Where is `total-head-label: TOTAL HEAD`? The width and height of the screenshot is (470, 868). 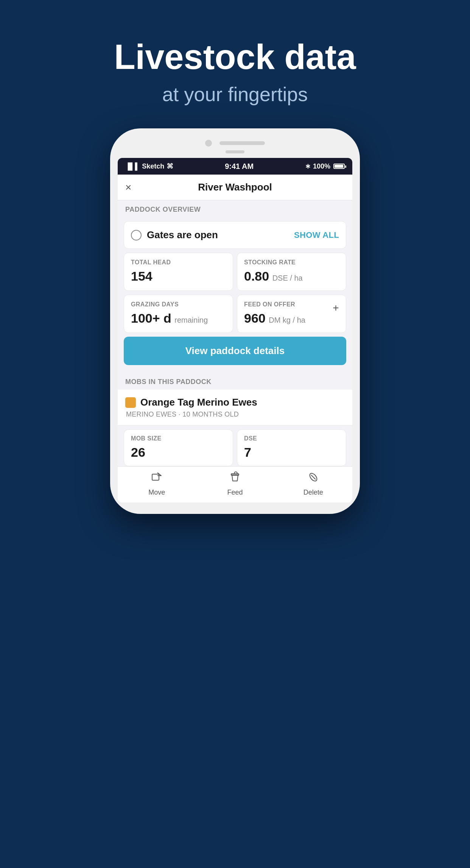
total-head-label: TOTAL HEAD is located at coordinates (179, 262).